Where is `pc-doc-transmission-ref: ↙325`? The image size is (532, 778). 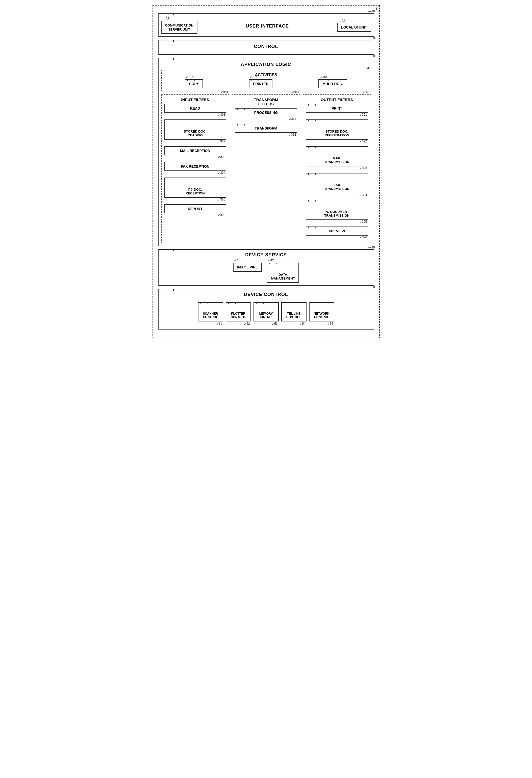 pc-doc-transmission-ref: ↙325 is located at coordinates (363, 222).